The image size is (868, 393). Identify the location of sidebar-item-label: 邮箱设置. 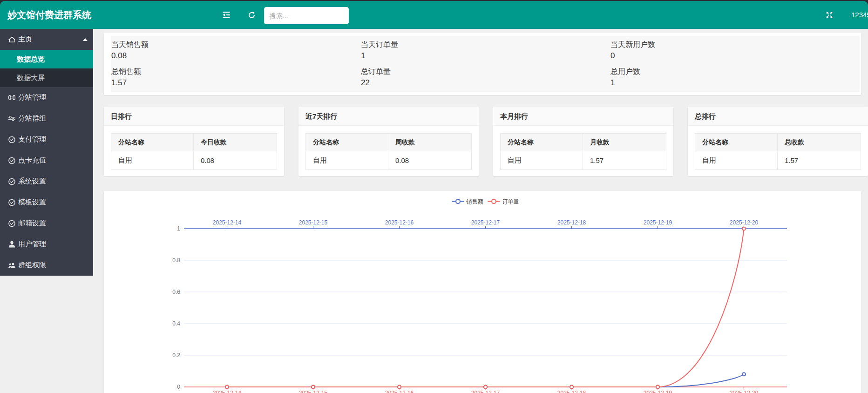
(32, 224).